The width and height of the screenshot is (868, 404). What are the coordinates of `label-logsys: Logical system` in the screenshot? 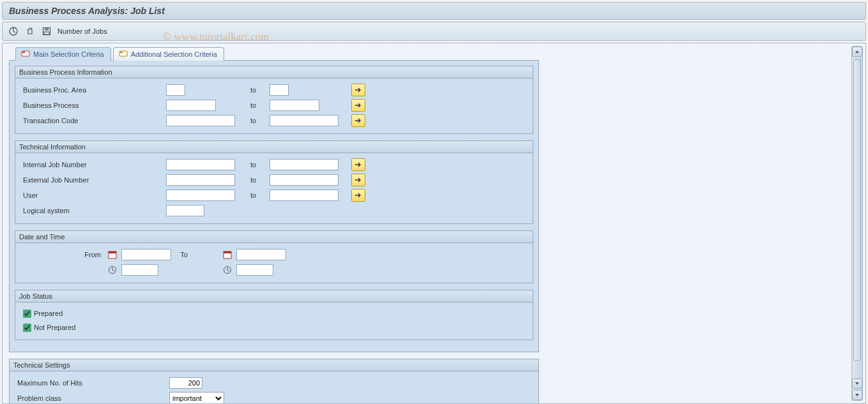 It's located at (93, 211).